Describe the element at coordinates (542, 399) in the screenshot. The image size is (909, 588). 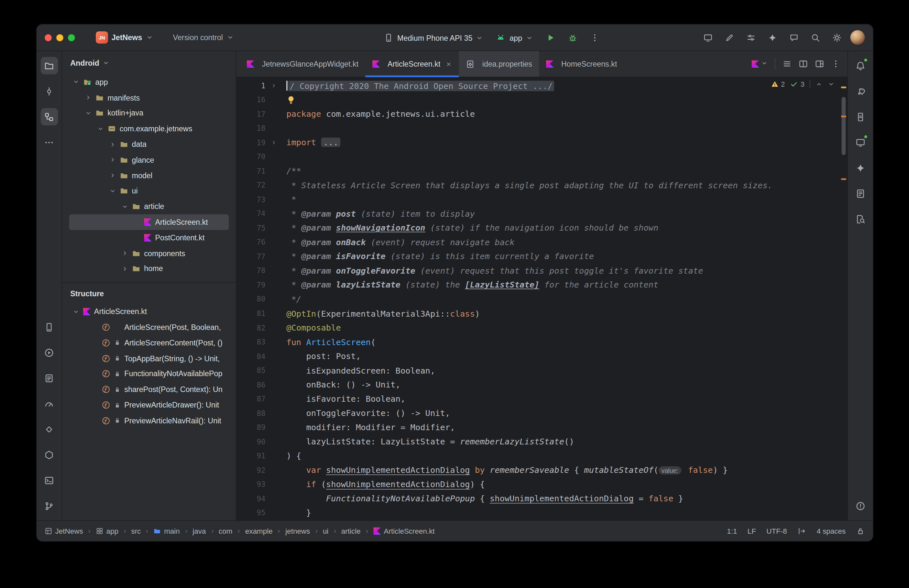
I see `code-line-87: 87 isFavorite: Boolean,` at that location.